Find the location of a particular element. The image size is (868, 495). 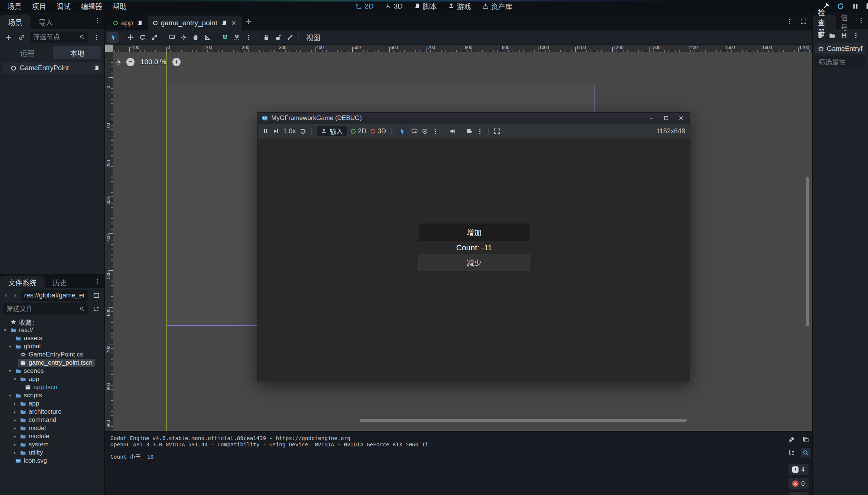

pivot-tool-button is located at coordinates (184, 38).